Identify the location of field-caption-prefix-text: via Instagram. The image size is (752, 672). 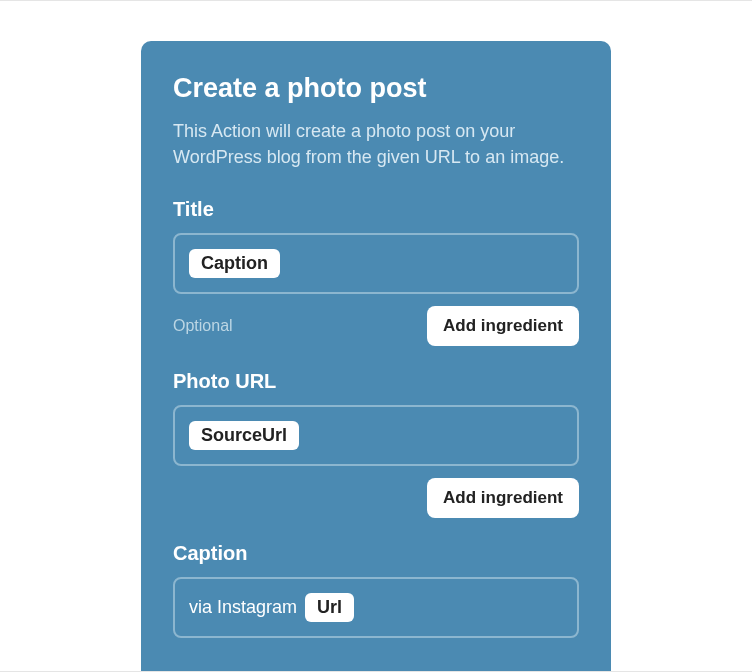
(243, 608).